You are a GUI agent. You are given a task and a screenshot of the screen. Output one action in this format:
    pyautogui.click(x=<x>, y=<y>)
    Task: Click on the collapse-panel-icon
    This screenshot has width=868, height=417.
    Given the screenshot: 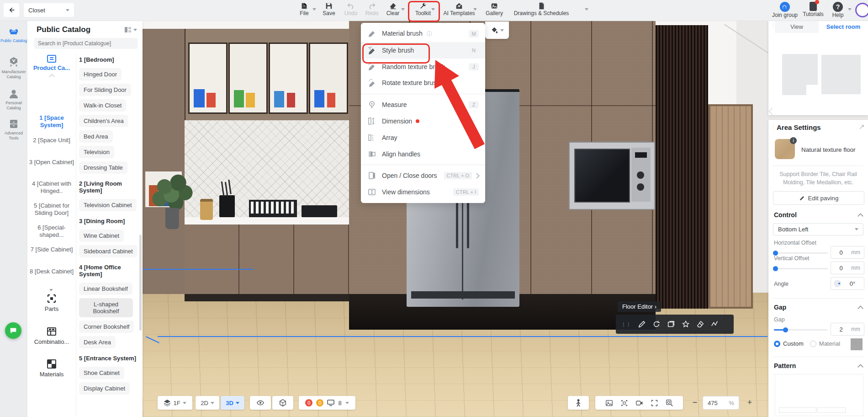 What is the action you would take?
    pyautogui.click(x=862, y=127)
    